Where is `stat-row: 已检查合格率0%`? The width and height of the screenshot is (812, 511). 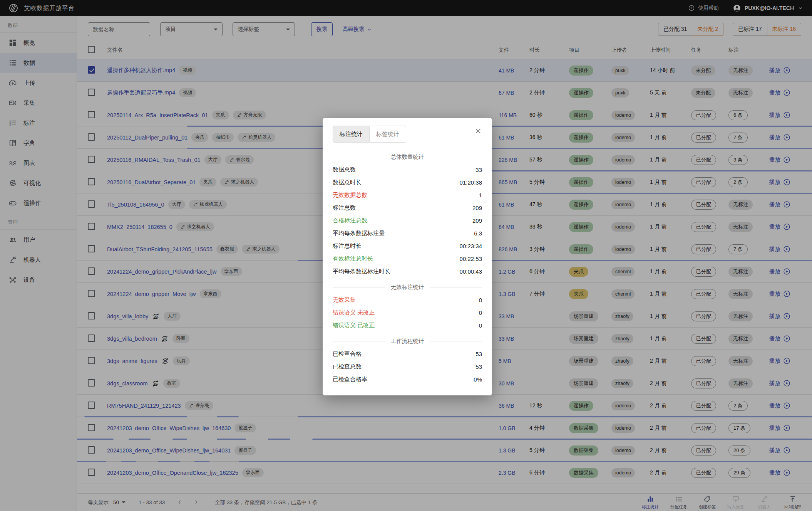
stat-row: 已检查合格率0% is located at coordinates (407, 379).